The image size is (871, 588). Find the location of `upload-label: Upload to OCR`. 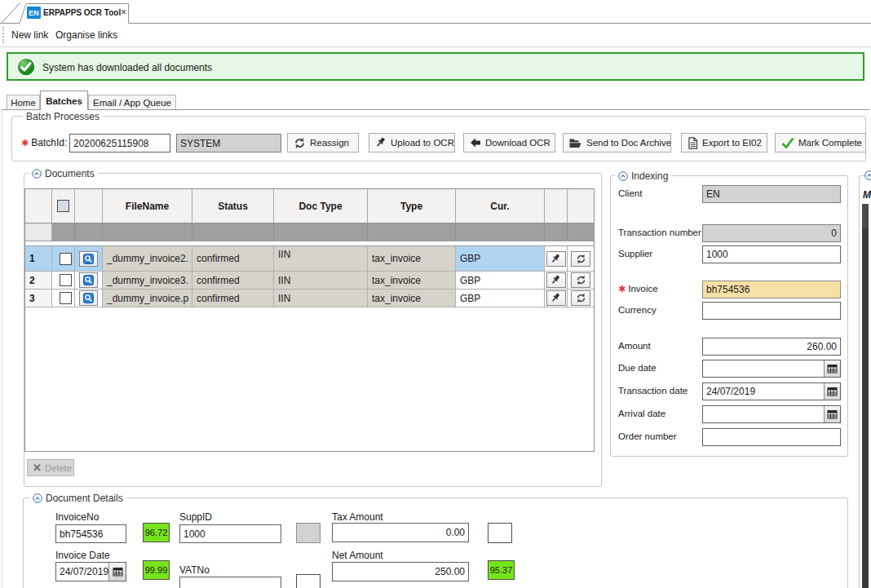

upload-label: Upload to OCR is located at coordinates (422, 143).